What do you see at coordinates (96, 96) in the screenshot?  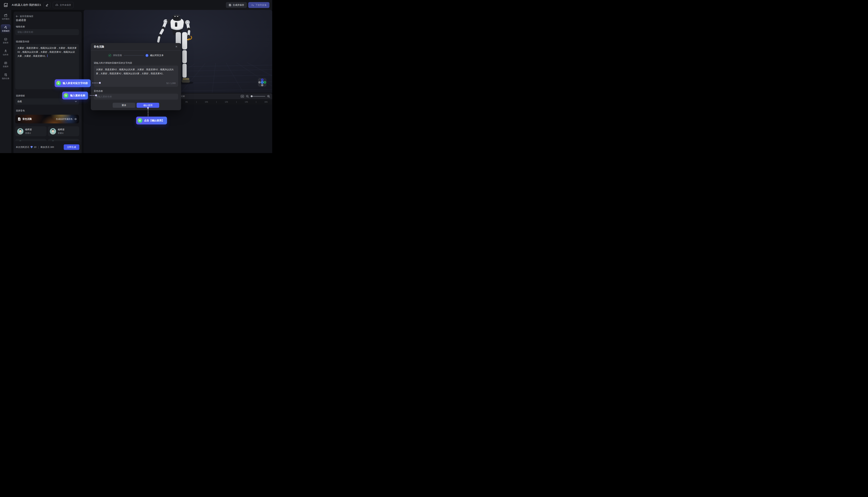 I see `guide-connector-5-dot` at bounding box center [96, 96].